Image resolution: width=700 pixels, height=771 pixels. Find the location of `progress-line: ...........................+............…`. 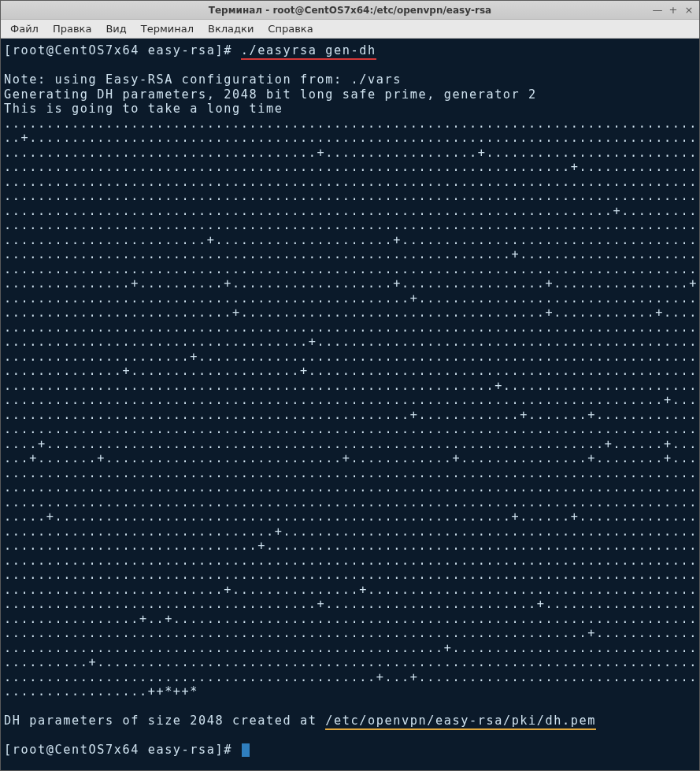

progress-line: ...........................+............… is located at coordinates (350, 313).